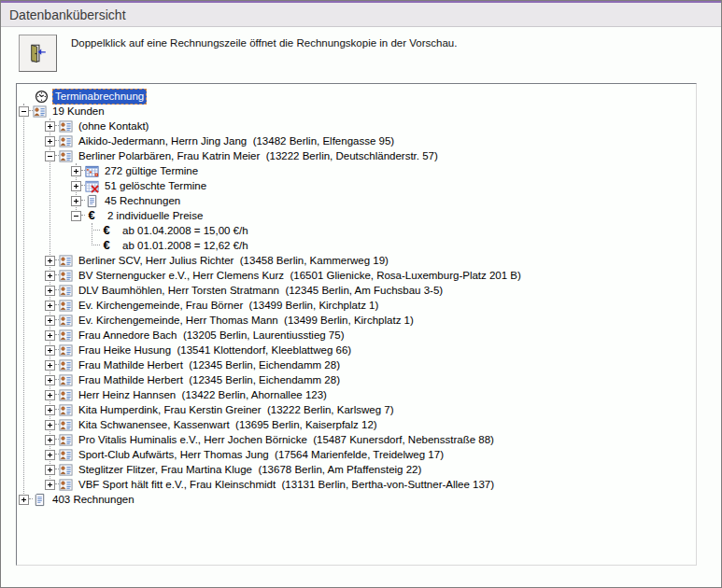 This screenshot has height=588, width=722. I want to click on tree-item-label: Pro Vitalis Huminalis e.V., Herr Jochen …, so click(286, 441).